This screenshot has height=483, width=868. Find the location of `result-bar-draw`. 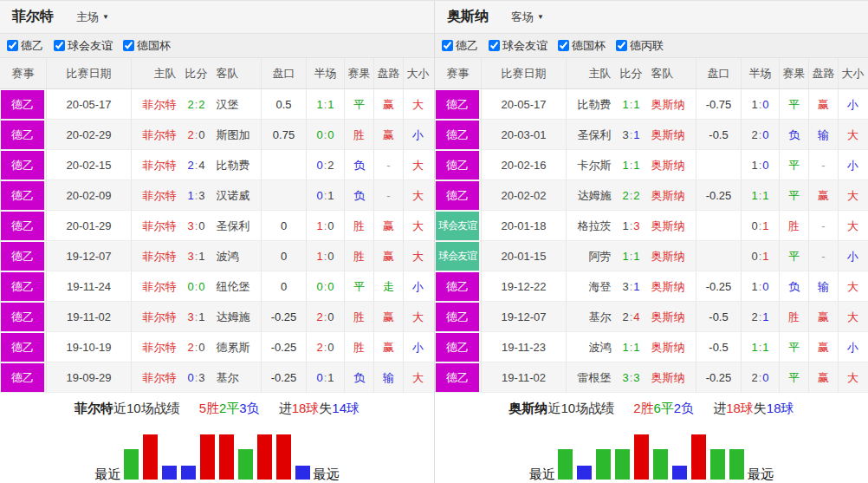

result-bar-draw is located at coordinates (132, 465).